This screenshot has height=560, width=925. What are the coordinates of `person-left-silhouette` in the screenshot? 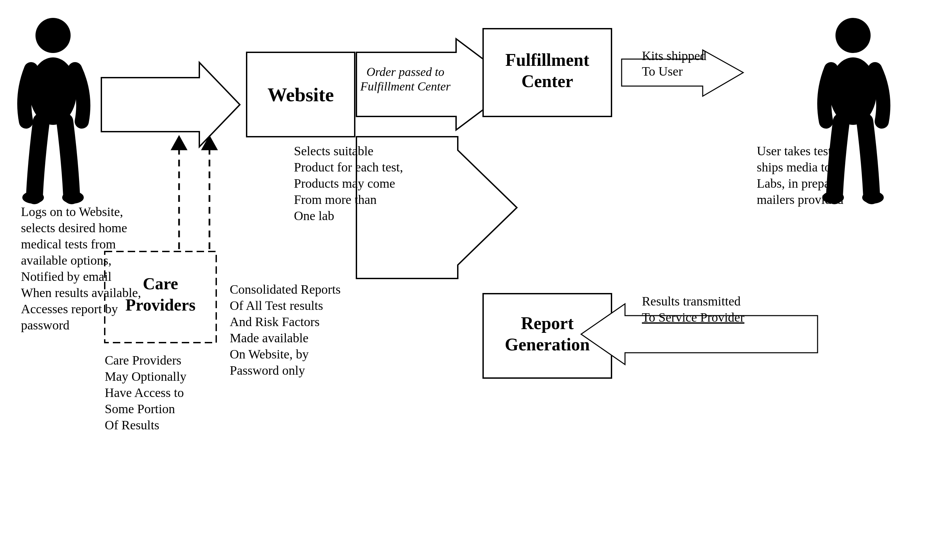 It's located at (53, 111).